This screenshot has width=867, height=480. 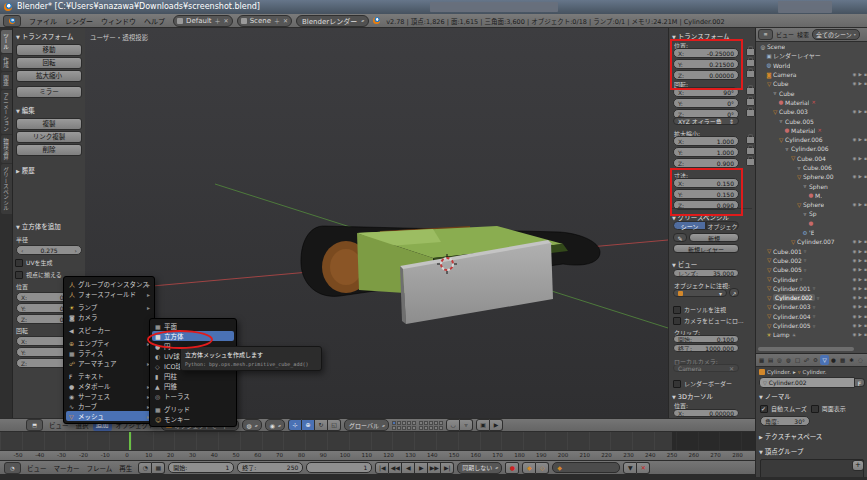 What do you see at coordinates (49, 92) in the screenshot?
I see `tool-button: ミラー` at bounding box center [49, 92].